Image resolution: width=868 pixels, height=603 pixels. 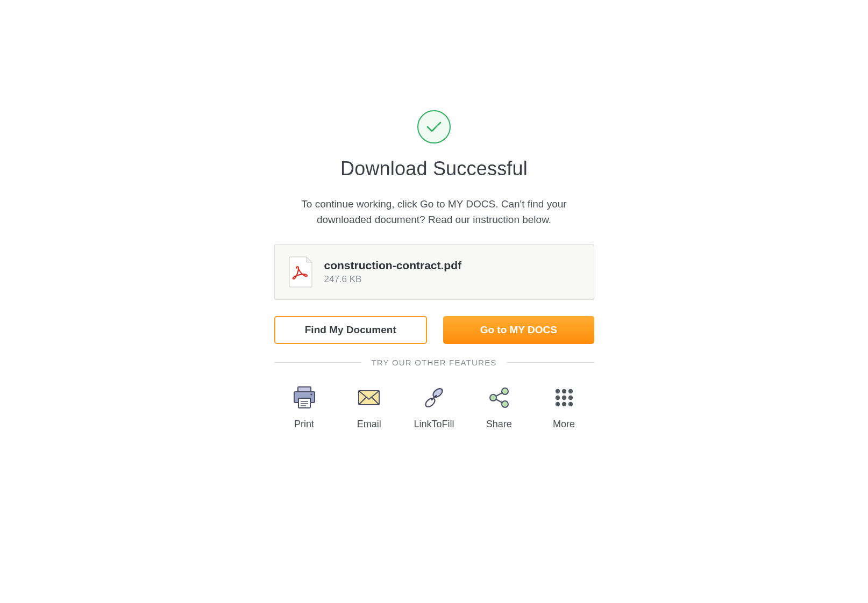 What do you see at coordinates (434, 127) in the screenshot?
I see `success-check-icon` at bounding box center [434, 127].